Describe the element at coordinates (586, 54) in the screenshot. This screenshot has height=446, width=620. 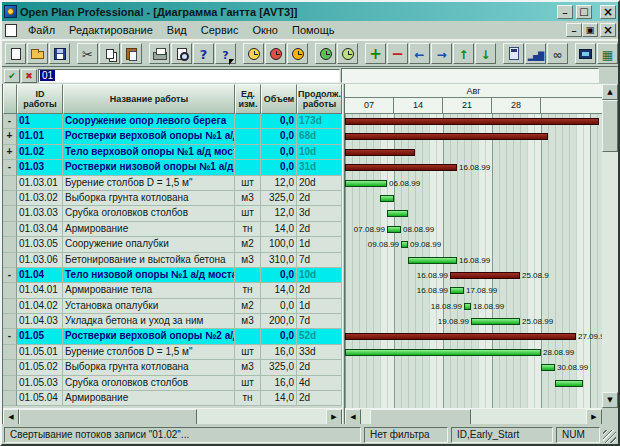
I see `monitor-button` at that location.